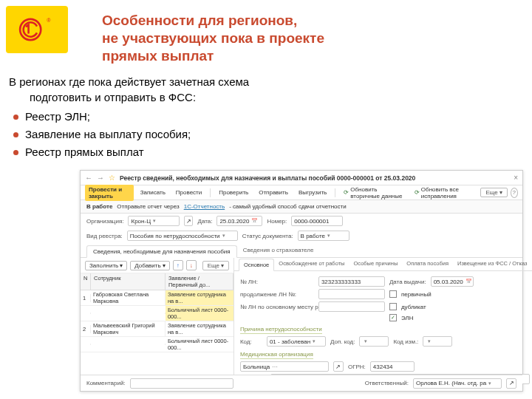 The height and width of the screenshot is (399, 532). Describe the element at coordinates (267, 236) in the screenshot. I see `status-label: Статус документа:` at that location.